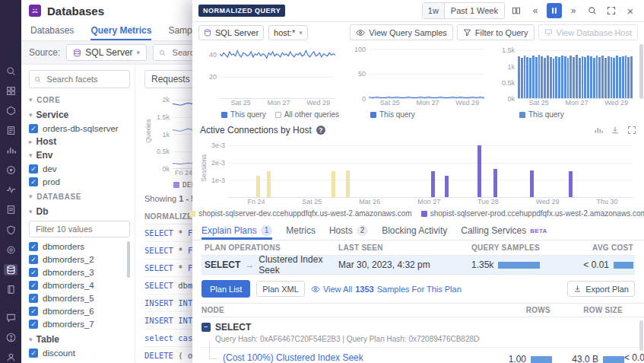 This screenshot has height=363, width=644. Describe the element at coordinates (496, 32) in the screenshot. I see `filter-to-query-button: Filter to Query` at that location.